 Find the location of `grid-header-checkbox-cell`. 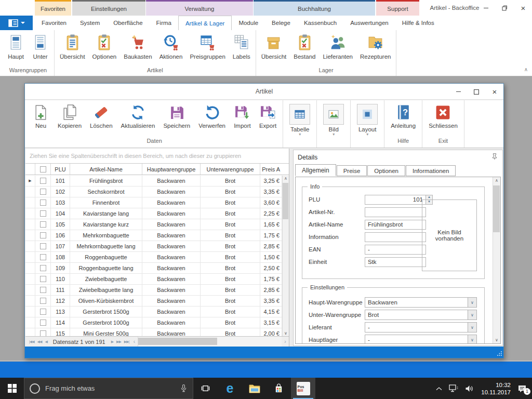

grid-header-checkbox-cell is located at coordinates (43, 169).